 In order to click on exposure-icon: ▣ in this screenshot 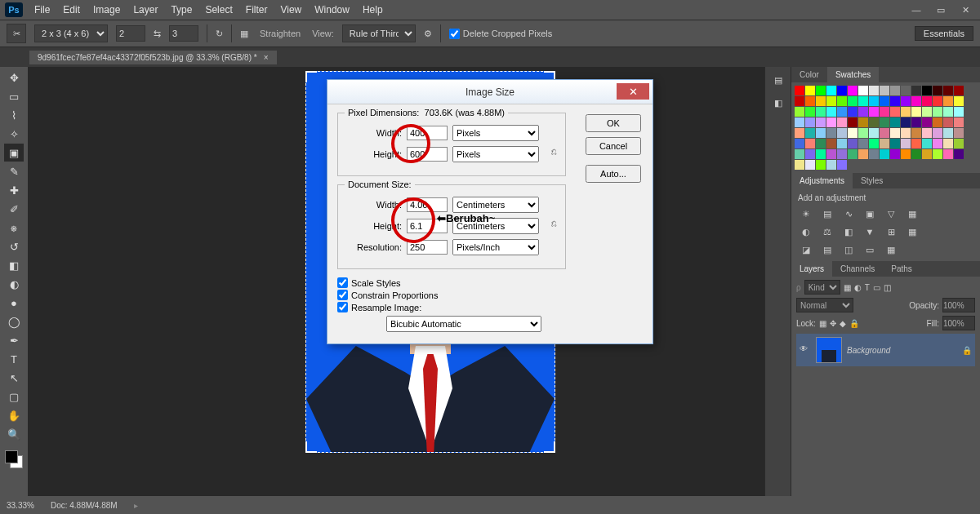, I will do `click(870, 214)`.